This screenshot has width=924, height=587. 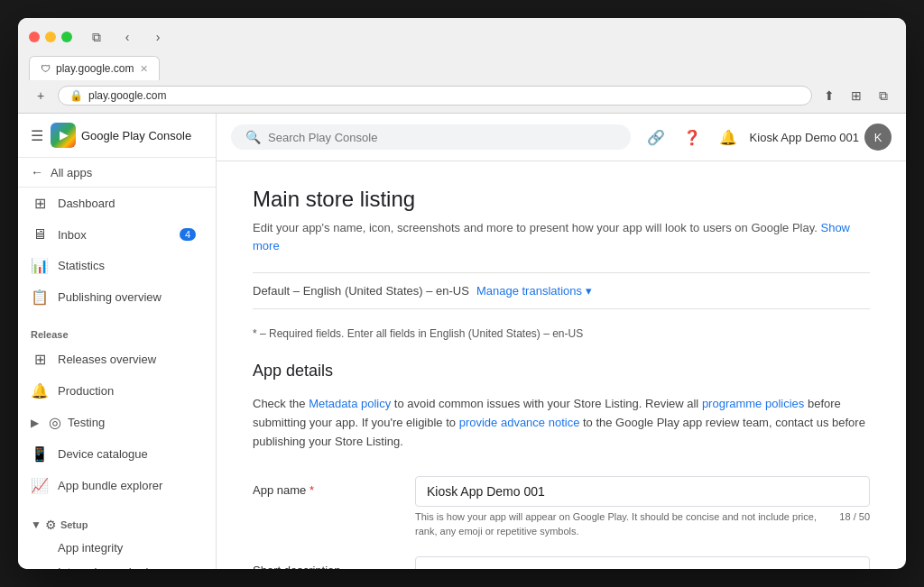 I want to click on user-account: Kiosk App Demo 001 K, so click(x=821, y=137).